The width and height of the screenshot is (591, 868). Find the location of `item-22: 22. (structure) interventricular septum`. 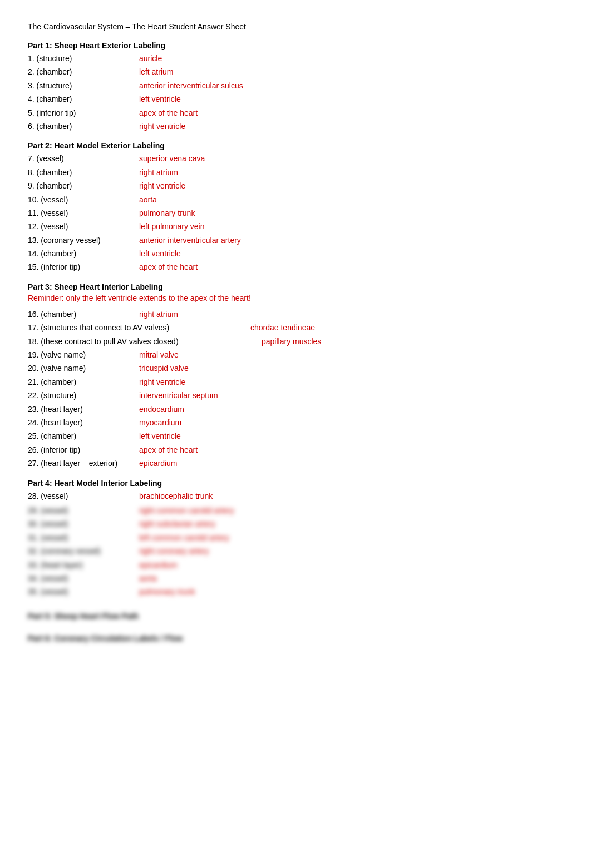

item-22: 22. (structure) interventricular septum is located at coordinates (296, 395).